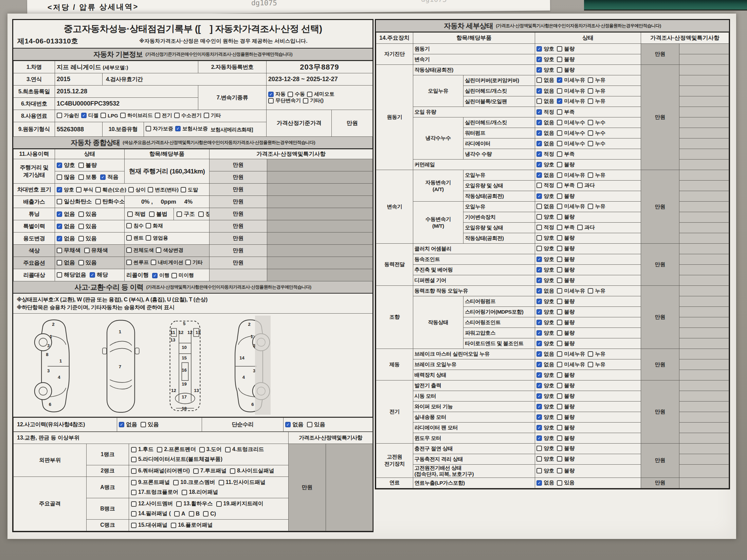 This screenshot has width=747, height=560. What do you see at coordinates (163, 190) in the screenshot?
I see `checkbox-변조(변타): 변조(변타)` at bounding box center [163, 190].